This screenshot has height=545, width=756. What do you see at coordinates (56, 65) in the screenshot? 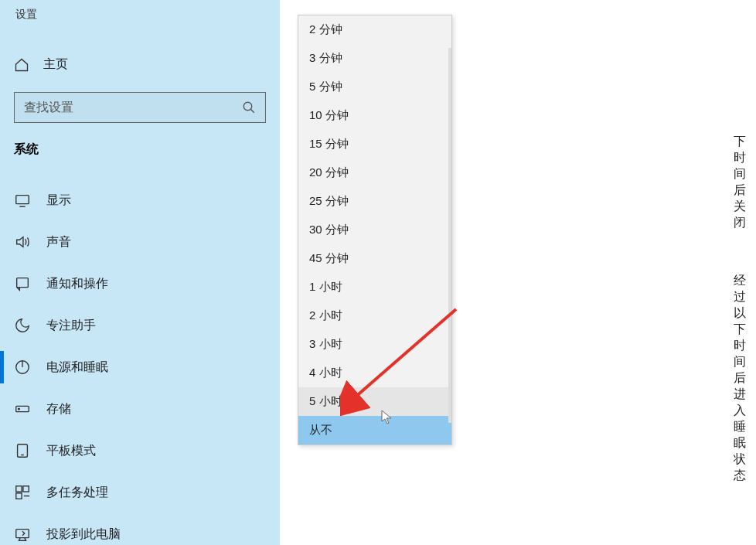
I see `home-label: 主页` at bounding box center [56, 65].